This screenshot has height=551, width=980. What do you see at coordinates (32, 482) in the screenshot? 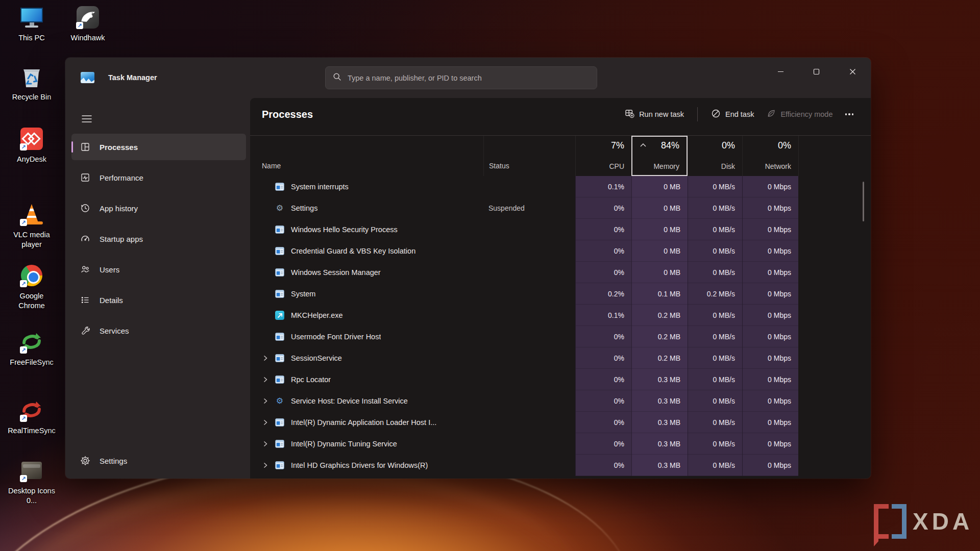
I see `desktop-icon-desktop-icons: ↗Desktop Icons 0...` at bounding box center [32, 482].